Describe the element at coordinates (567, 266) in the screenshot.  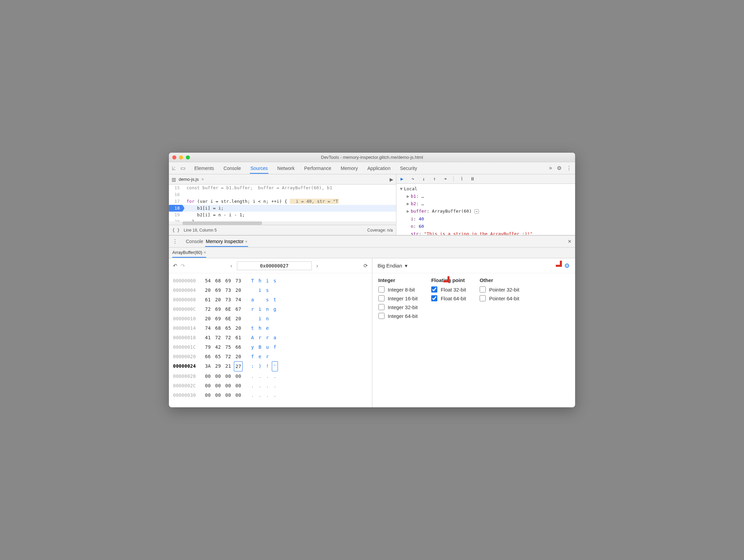
I see `value-settings-icon: ⚙` at that location.